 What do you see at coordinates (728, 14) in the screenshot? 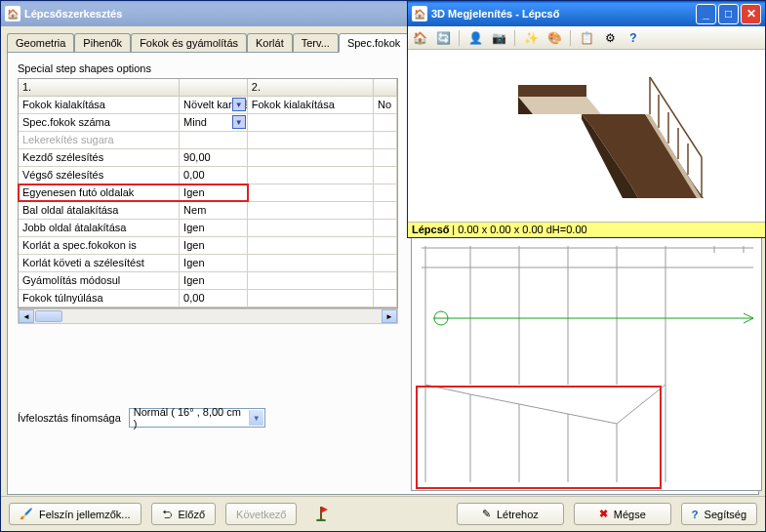
I see `maximize-button: □` at bounding box center [728, 14].